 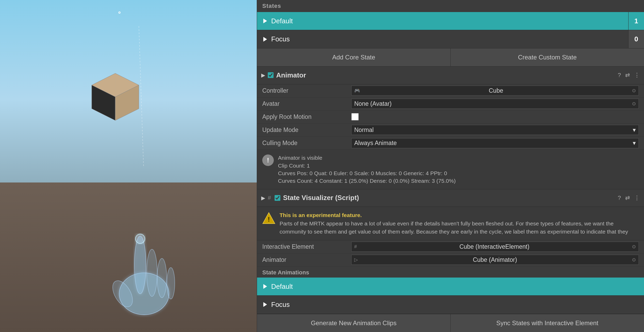 What do you see at coordinates (627, 198) in the screenshot?
I see `state-visualizer-settings-icon: ⇄` at bounding box center [627, 198].